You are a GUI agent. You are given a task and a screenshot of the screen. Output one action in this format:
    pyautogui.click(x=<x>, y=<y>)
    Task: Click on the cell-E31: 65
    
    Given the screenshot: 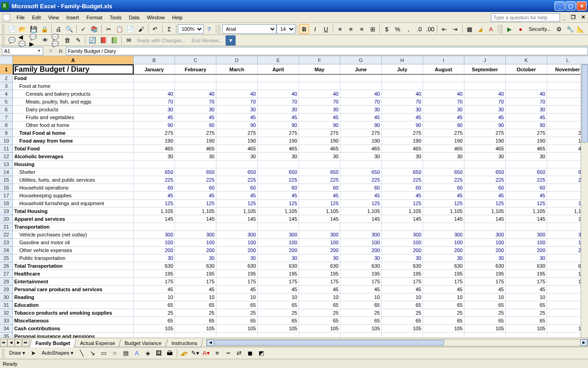 What is the action you would take?
    pyautogui.click(x=278, y=305)
    